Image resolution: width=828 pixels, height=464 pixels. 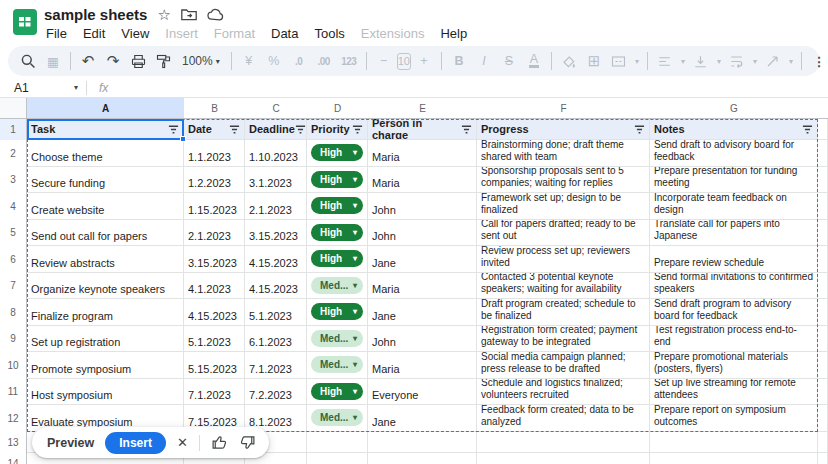 I want to click on cell-task: Finalize program, so click(x=106, y=312).